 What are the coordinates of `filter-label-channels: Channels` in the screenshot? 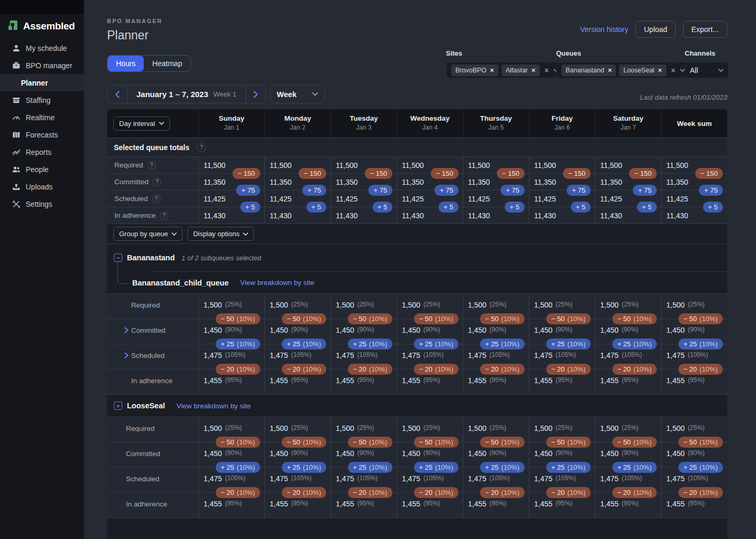 It's located at (707, 54).